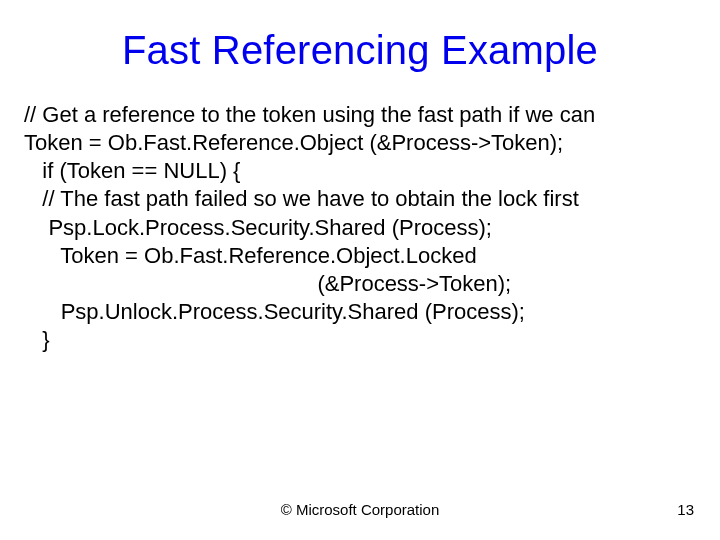  Describe the element at coordinates (360, 256) in the screenshot. I see `code-line: Token = Ob.Fast.Reference.Object.Locked` at that location.